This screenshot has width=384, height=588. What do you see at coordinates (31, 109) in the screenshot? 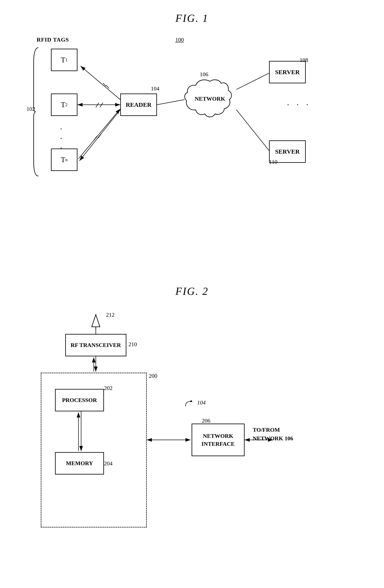
I see `label-102: 102` at bounding box center [31, 109].